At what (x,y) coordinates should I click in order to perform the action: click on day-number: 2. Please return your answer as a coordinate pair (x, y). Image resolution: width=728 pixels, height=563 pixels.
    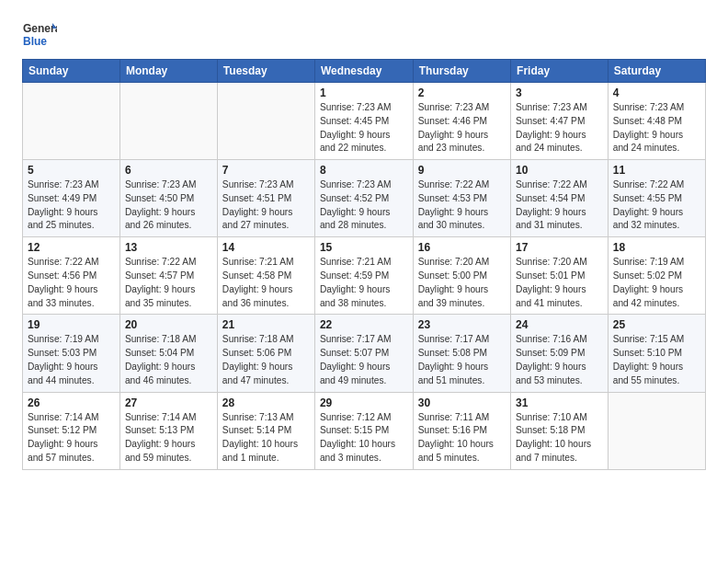
    Looking at the image, I should click on (461, 93).